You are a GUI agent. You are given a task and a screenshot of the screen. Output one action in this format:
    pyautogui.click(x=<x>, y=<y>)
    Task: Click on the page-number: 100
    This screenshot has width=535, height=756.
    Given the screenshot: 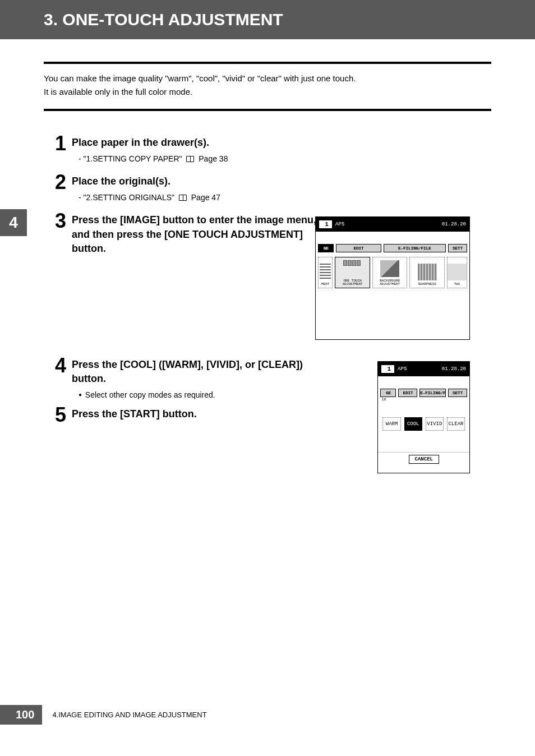 What is the action you would take?
    pyautogui.click(x=21, y=714)
    